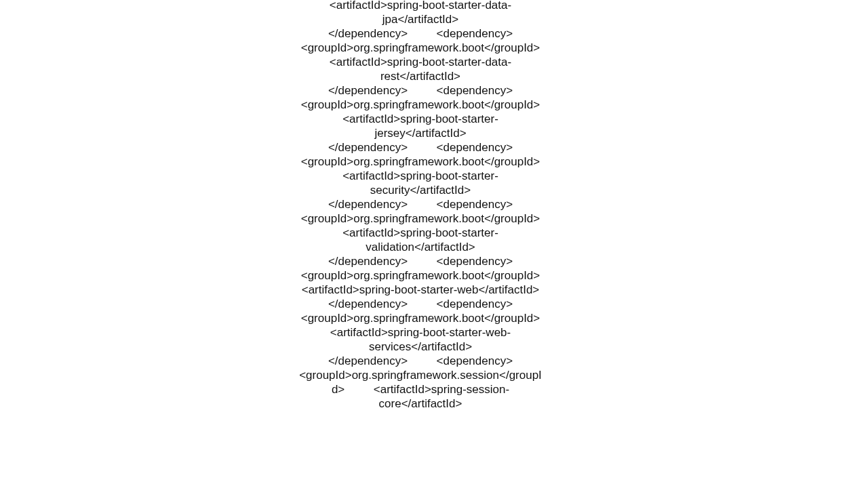 This screenshot has height=488, width=868. Describe the element at coordinates (420, 389) in the screenshot. I see `dependency-line: <groupId>org.springframework.session</gr…` at that location.